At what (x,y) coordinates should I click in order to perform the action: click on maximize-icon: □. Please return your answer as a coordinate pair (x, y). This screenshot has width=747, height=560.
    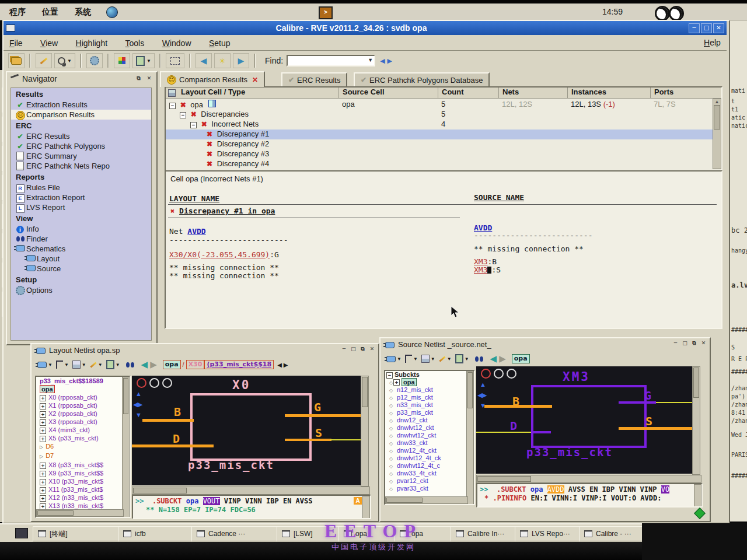
    Looking at the image, I should click on (685, 343).